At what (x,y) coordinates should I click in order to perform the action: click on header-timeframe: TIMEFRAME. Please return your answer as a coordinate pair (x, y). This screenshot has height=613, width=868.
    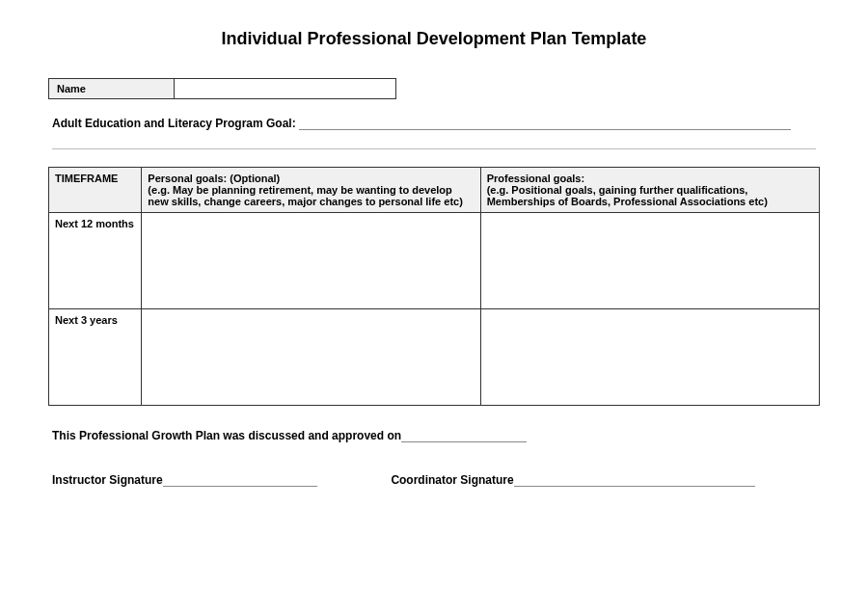
    Looking at the image, I should click on (95, 191).